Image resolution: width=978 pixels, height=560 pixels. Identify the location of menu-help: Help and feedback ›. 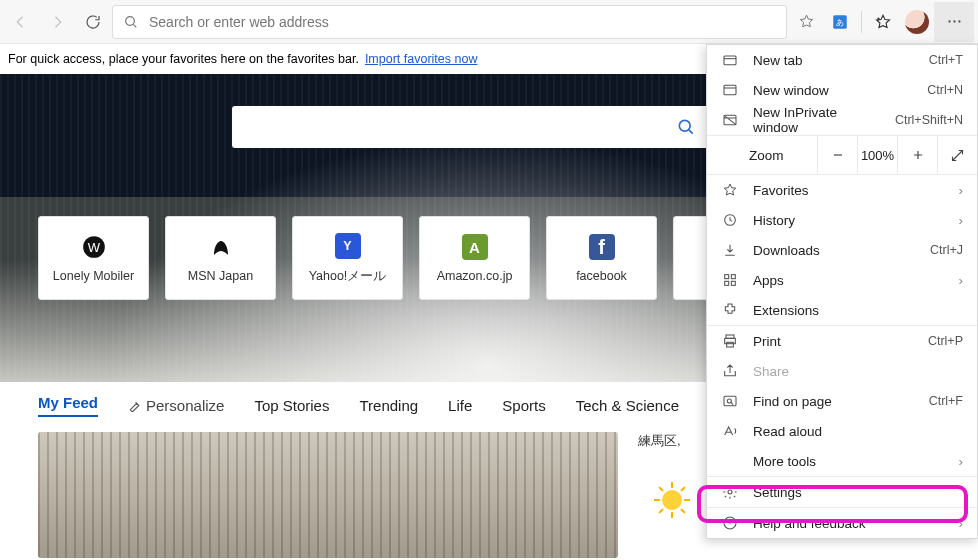
(842, 523).